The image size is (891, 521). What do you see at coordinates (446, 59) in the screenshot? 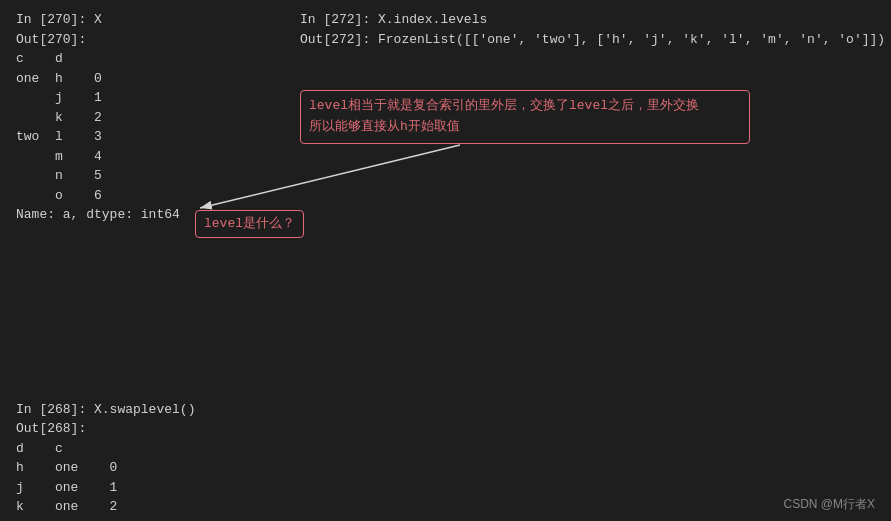
I see `output-line-270-0: c d` at bounding box center [446, 59].